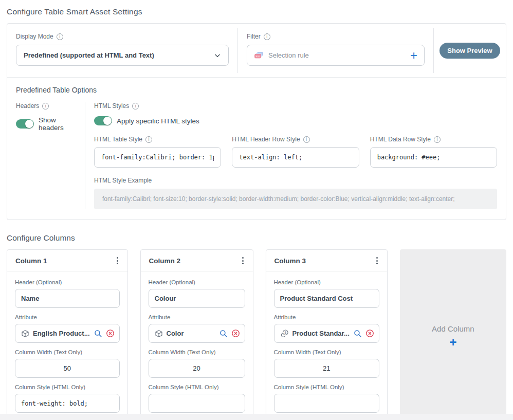 The image size is (513, 420). Describe the element at coordinates (336, 56) in the screenshot. I see `filter-selection-rule-box: Selection rule +` at that location.